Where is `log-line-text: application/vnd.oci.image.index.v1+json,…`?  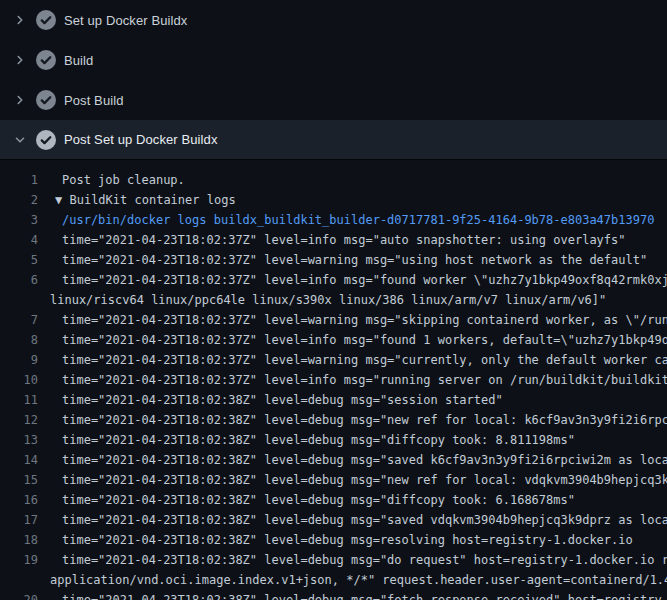 log-line-text: application/vnd.oci.image.index.v1+json,… is located at coordinates (358, 580).